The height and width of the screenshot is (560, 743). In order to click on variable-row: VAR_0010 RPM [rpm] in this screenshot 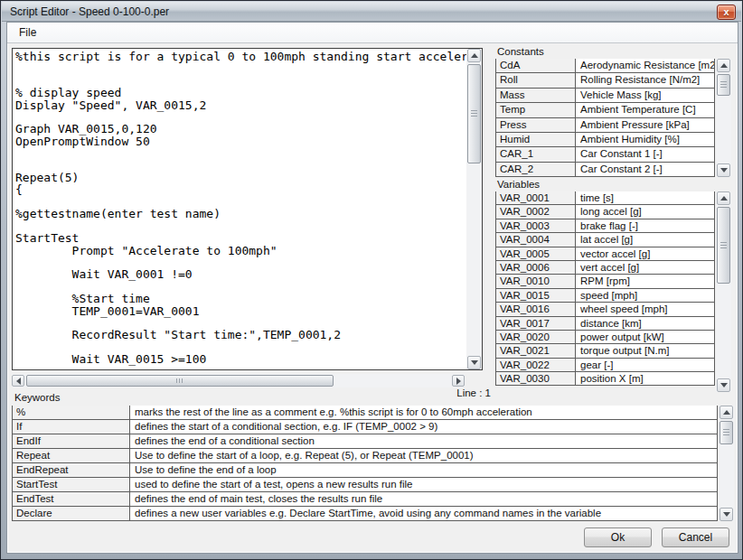, I will do `click(606, 281)`.